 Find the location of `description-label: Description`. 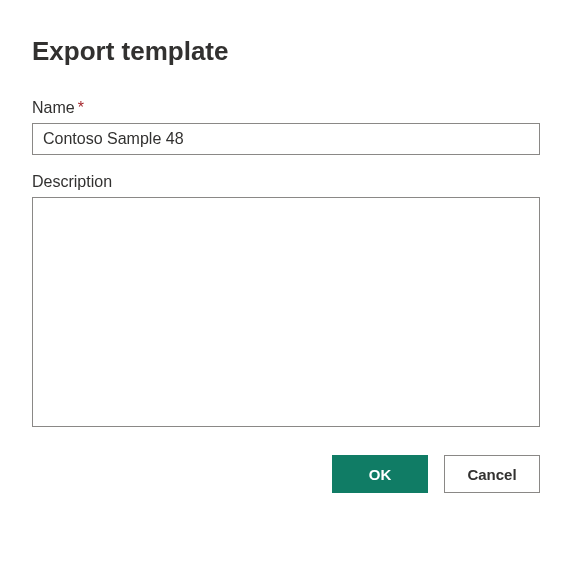

description-label: Description is located at coordinates (286, 182).